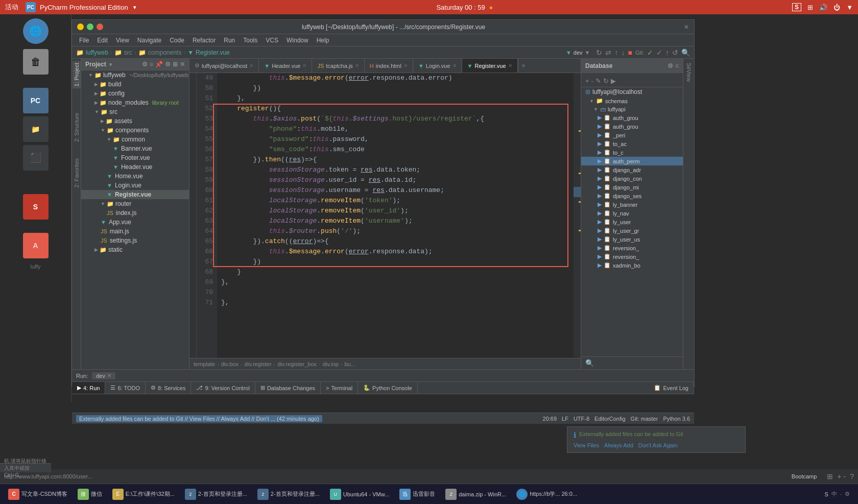  I want to click on db-table-django-ses: ▶ 📋 django_ses, so click(632, 196).